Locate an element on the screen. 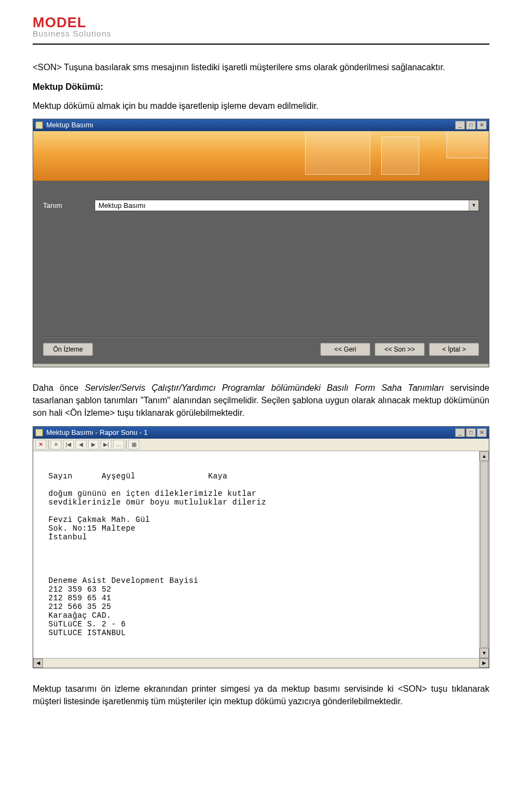 Image resolution: width=522 pixels, height=812 pixels. vertical-scrollbar: ▲ ▼ is located at coordinates (484, 555).